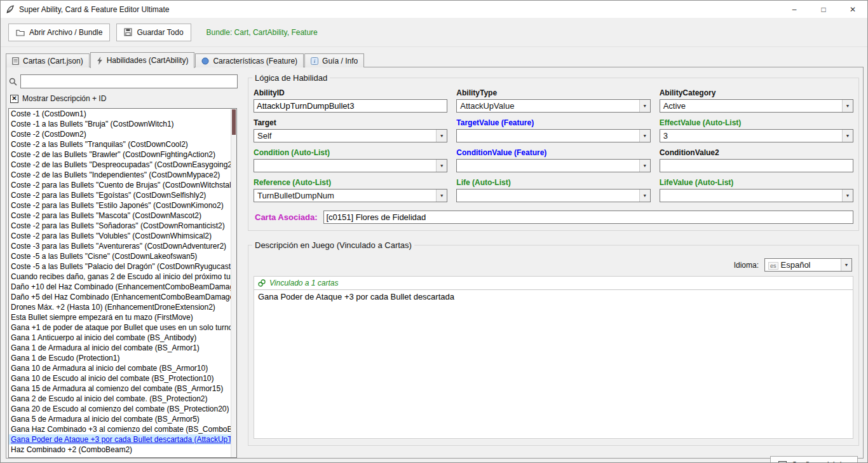 This screenshot has width=868, height=463. Describe the element at coordinates (756, 160) in the screenshot. I see `field-condition-value2: ConditionValue2` at that location.